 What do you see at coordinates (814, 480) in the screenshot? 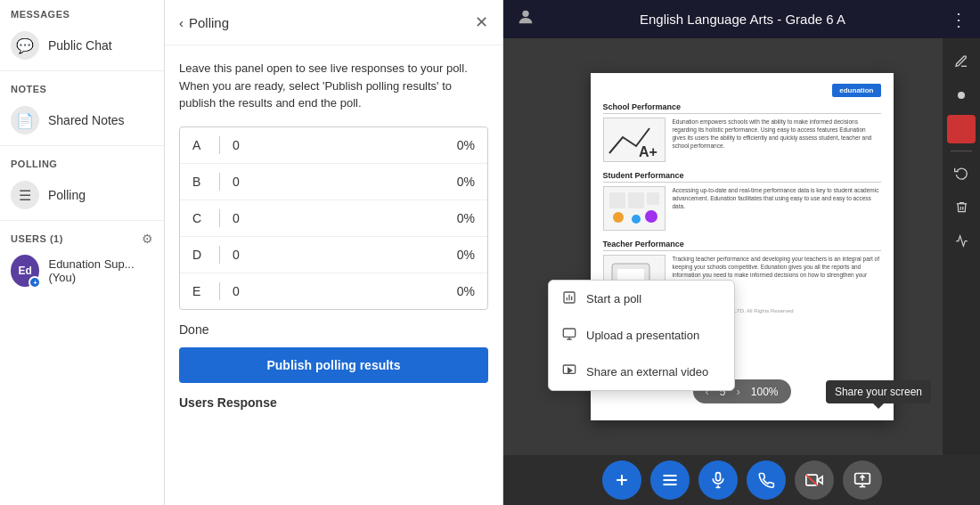
I see `camera-button` at bounding box center [814, 480].